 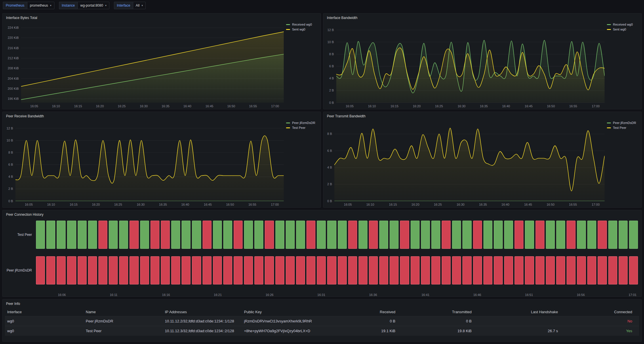 What do you see at coordinates (322, 303) in the screenshot?
I see `panel-title: Peer Info` at bounding box center [322, 303].